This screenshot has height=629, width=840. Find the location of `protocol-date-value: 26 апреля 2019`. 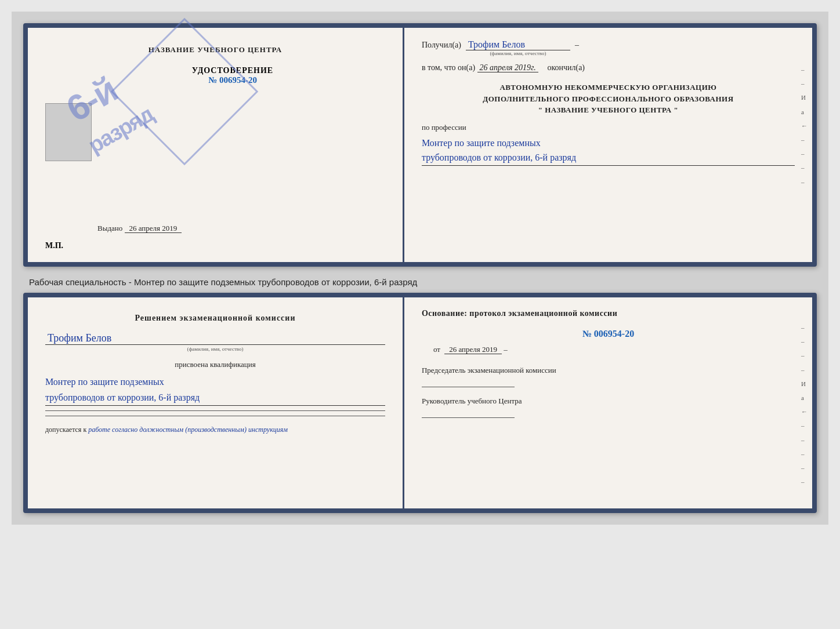

protocol-date-value: 26 апреля 2019 is located at coordinates (473, 350).